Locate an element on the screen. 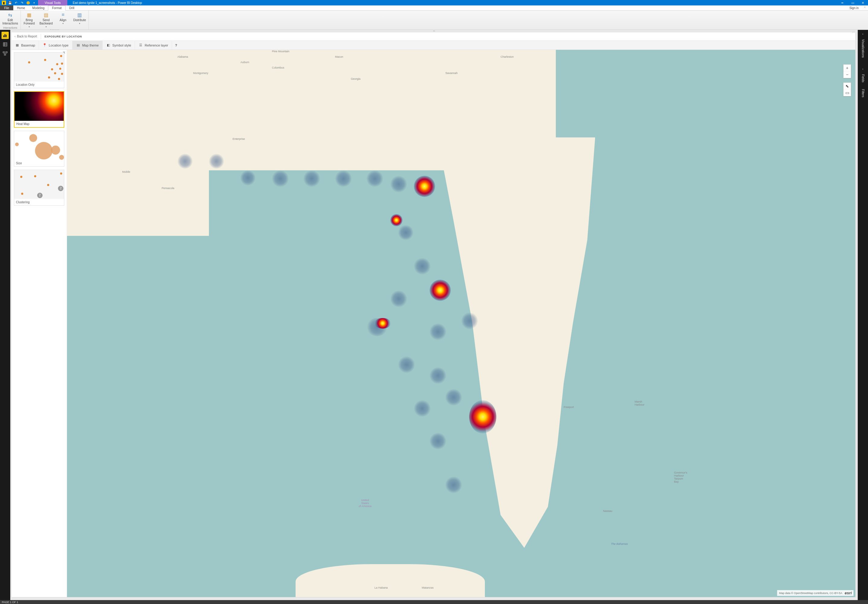 This screenshot has height=604, width=868. edit-interactions-label: Edit Interactions is located at coordinates (10, 22).